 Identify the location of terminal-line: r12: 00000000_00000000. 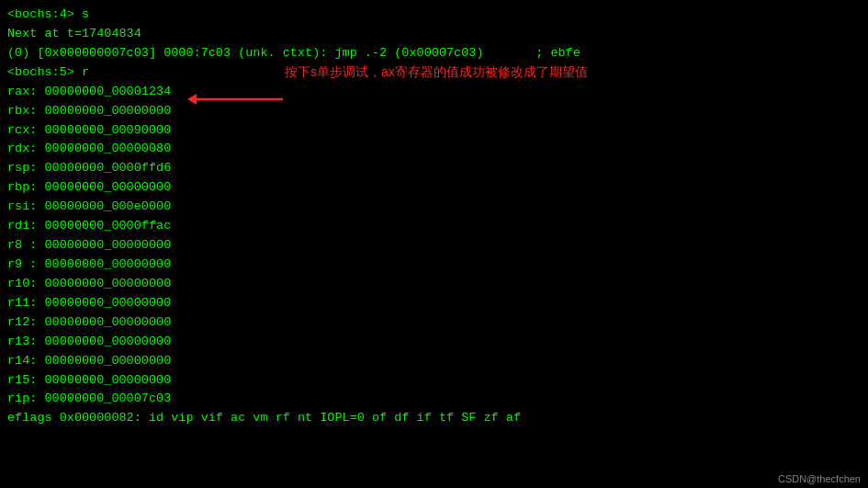
(434, 323).